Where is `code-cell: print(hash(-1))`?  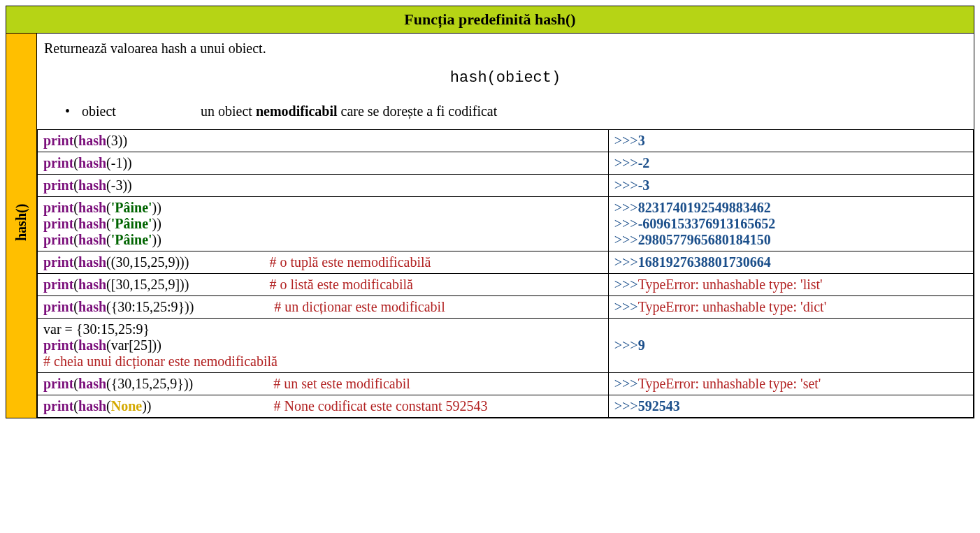
code-cell: print(hash(-1)) is located at coordinates (323, 163).